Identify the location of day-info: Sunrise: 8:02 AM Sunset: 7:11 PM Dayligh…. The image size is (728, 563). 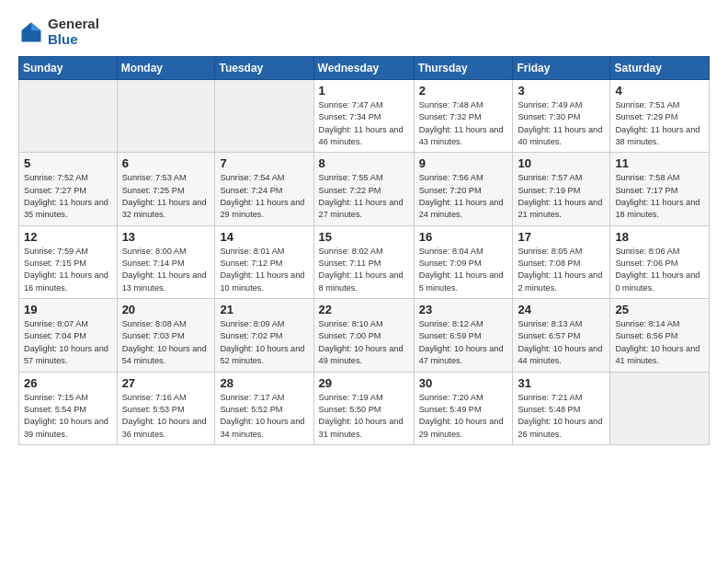
(364, 270).